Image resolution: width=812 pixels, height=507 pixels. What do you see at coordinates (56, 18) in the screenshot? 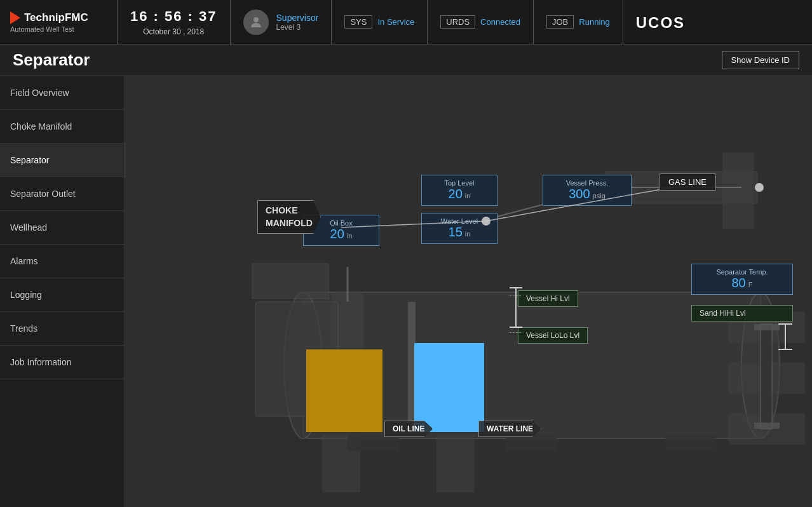
I see `logo-name: TechnipFMC` at bounding box center [56, 18].